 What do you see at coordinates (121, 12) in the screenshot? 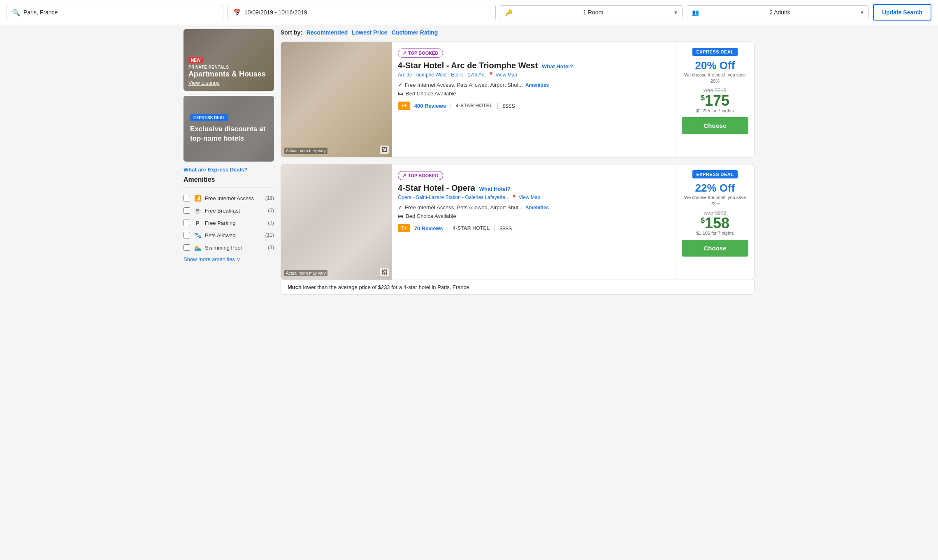
I see `search-input` at bounding box center [121, 12].